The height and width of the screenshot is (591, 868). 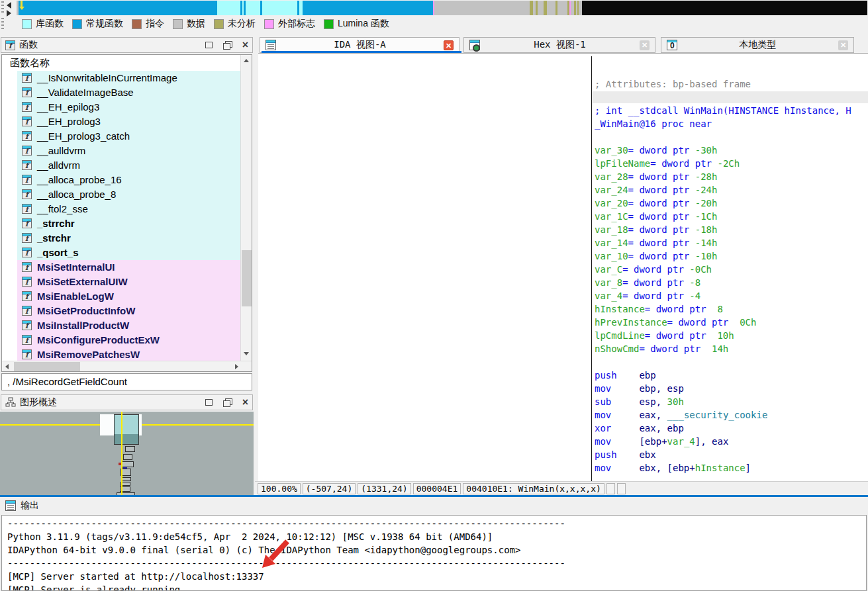 What do you see at coordinates (121, 151) in the screenshot?
I see `function-row: __aulldvrm` at bounding box center [121, 151].